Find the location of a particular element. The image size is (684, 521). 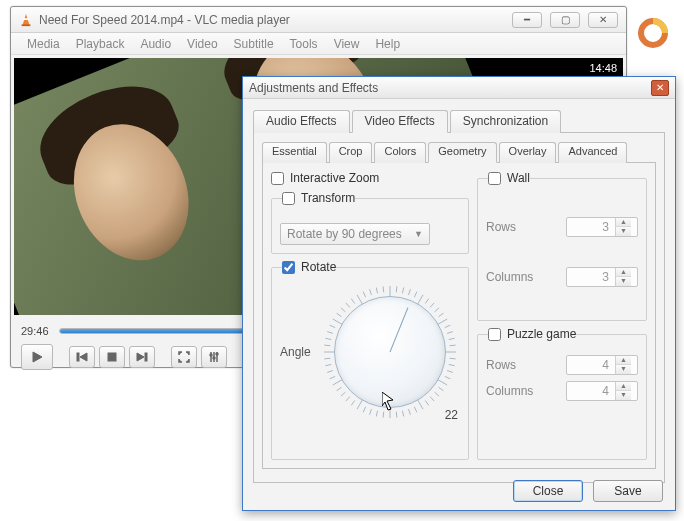

menu-media: Media is located at coordinates (44, 44).